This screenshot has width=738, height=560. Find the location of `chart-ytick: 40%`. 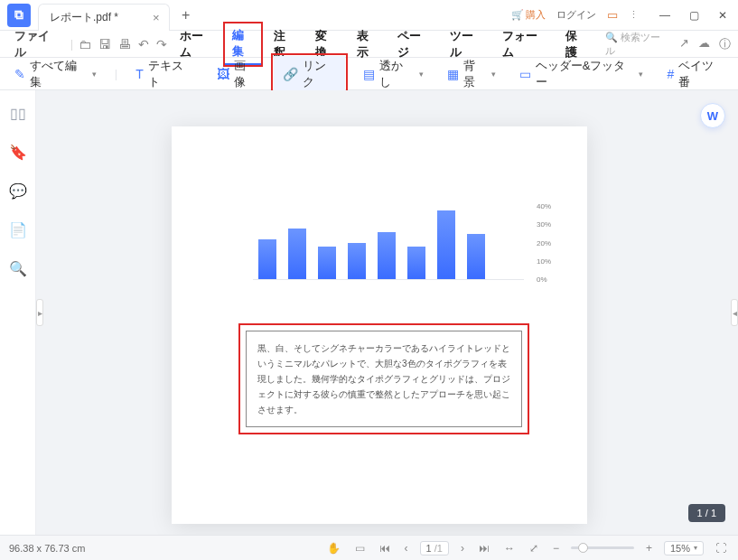

chart-ytick: 40% is located at coordinates (544, 206).